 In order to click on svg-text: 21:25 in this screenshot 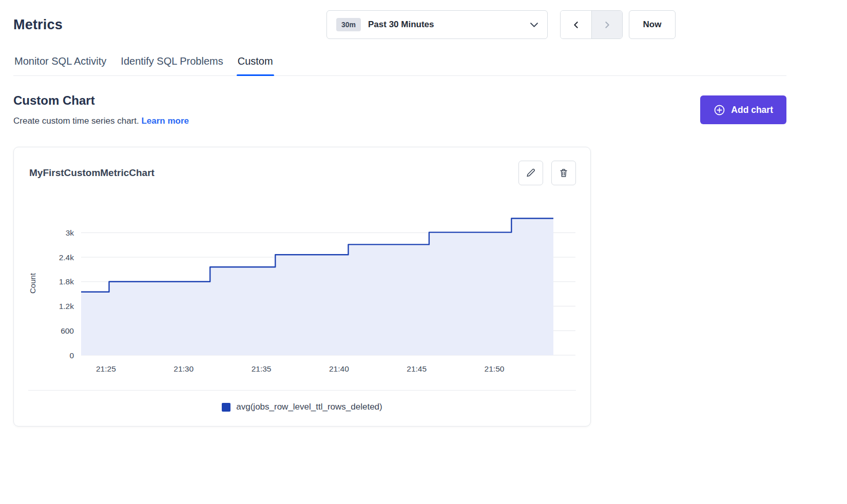, I will do `click(106, 369)`.